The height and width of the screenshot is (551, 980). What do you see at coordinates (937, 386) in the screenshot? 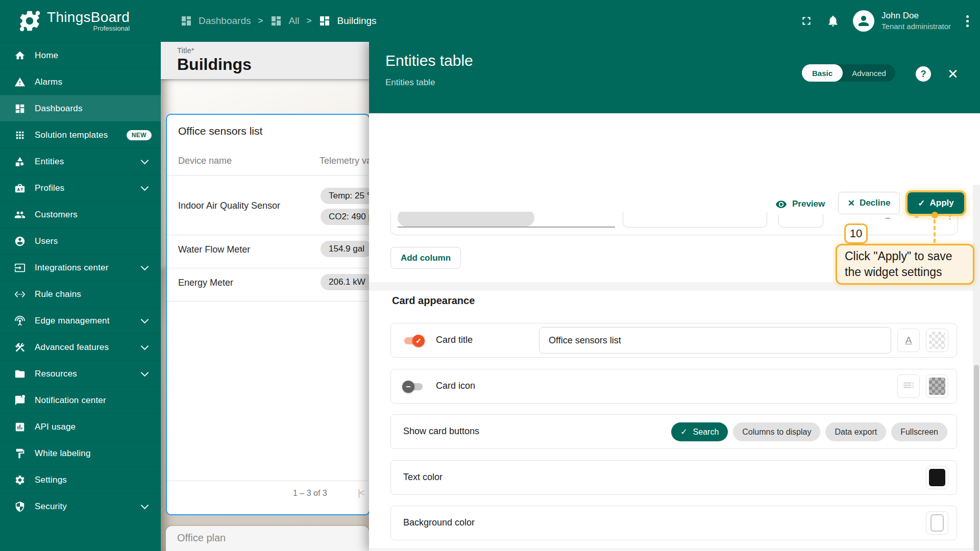
I see `icon-color-button` at bounding box center [937, 386].